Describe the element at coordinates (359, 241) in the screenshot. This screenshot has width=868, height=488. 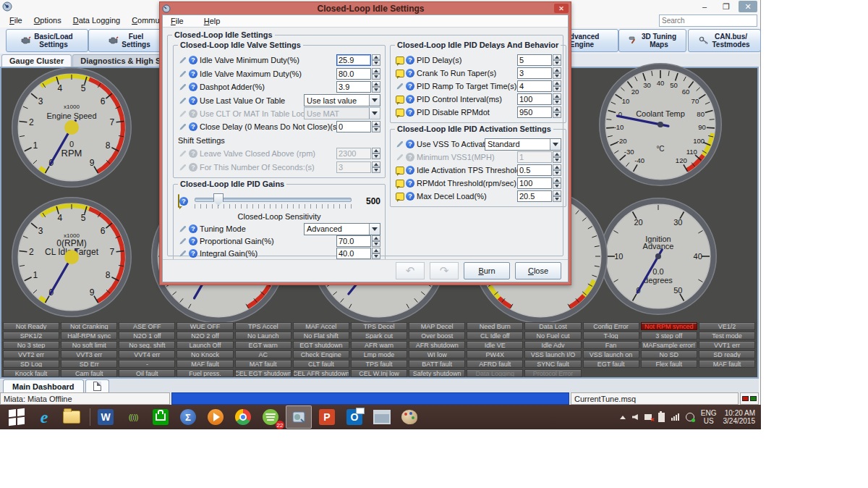
I see `spinner-gains: 70.0` at that location.